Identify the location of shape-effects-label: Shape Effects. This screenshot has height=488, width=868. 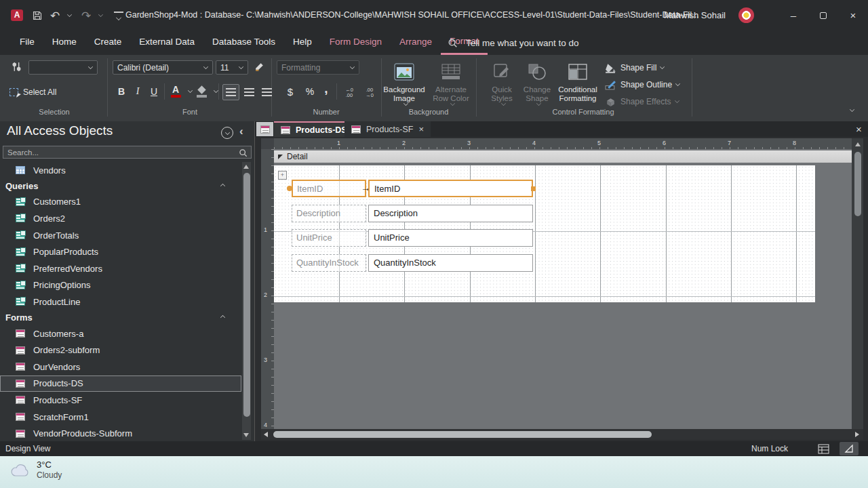
(646, 102).